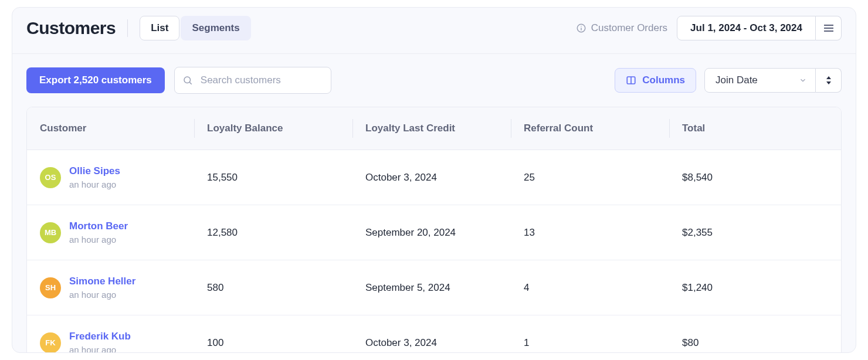  What do you see at coordinates (829, 28) in the screenshot?
I see `menu-icon` at bounding box center [829, 28].